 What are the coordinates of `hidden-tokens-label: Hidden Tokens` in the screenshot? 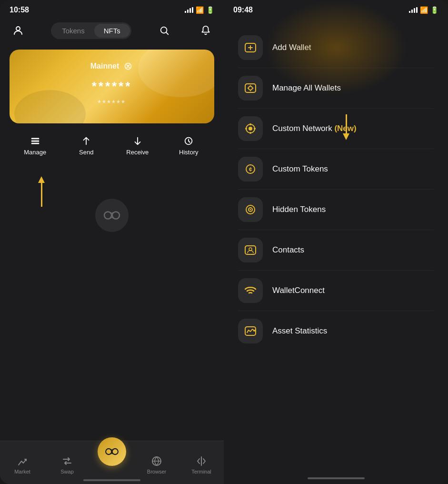 It's located at (299, 210).